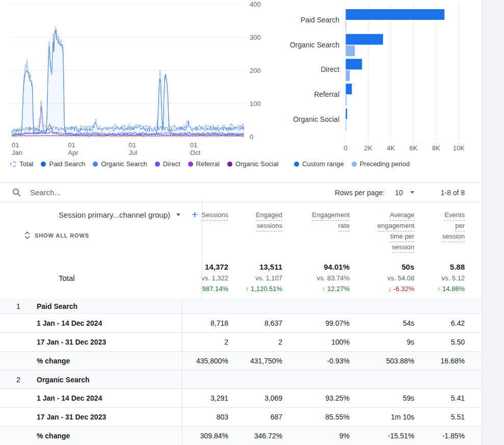  I want to click on x-axis-label: Jan, so click(17, 153).